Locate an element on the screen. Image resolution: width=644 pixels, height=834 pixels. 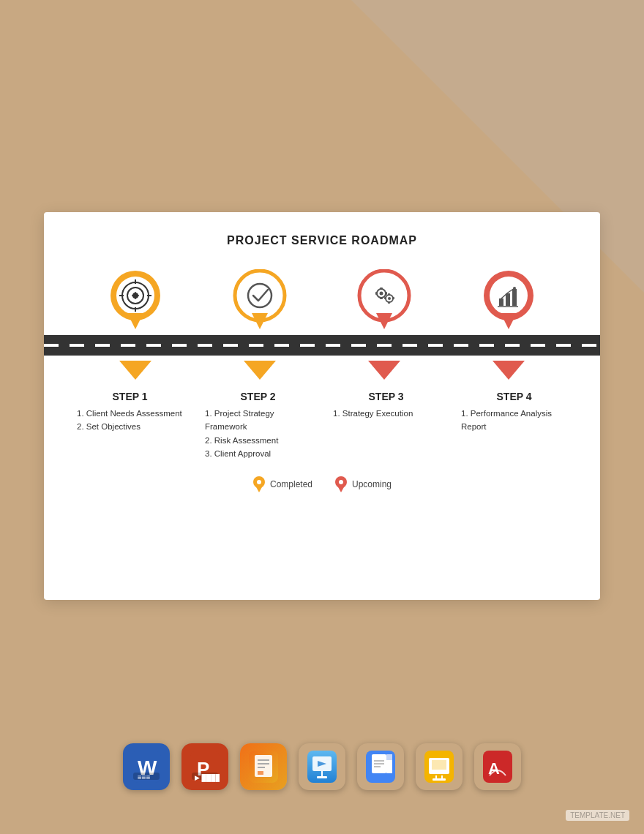
step4-label: STEP 4 is located at coordinates (514, 397).